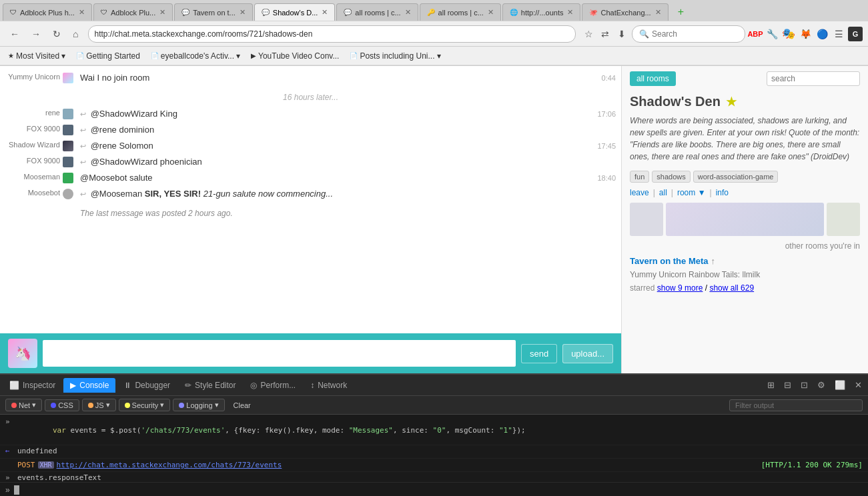 This screenshot has height=496, width=868. I want to click on tag-fun: fun, so click(639, 177).